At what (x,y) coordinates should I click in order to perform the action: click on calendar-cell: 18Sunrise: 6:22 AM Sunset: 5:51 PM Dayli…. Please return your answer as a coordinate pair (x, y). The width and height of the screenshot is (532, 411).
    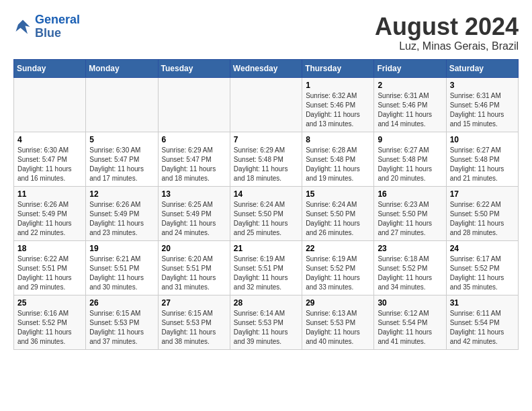
    Looking at the image, I should click on (50, 267).